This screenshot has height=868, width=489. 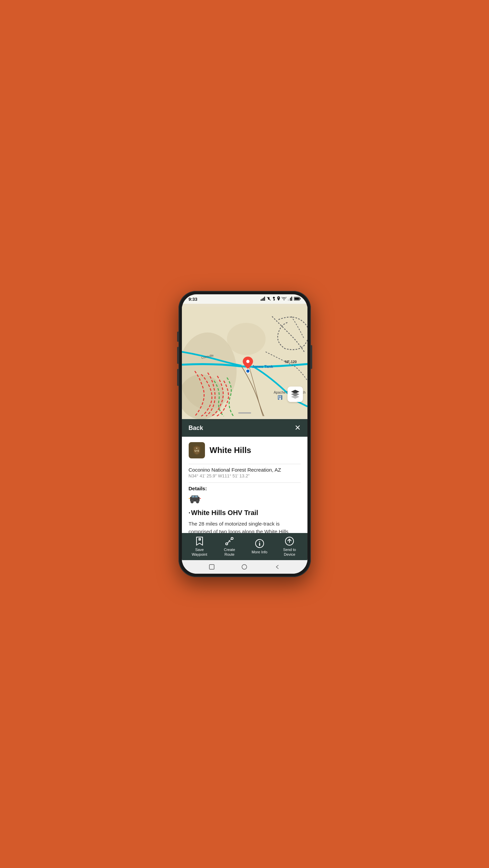 What do you see at coordinates (212, 567) in the screenshot?
I see `recent-apps-button` at bounding box center [212, 567].